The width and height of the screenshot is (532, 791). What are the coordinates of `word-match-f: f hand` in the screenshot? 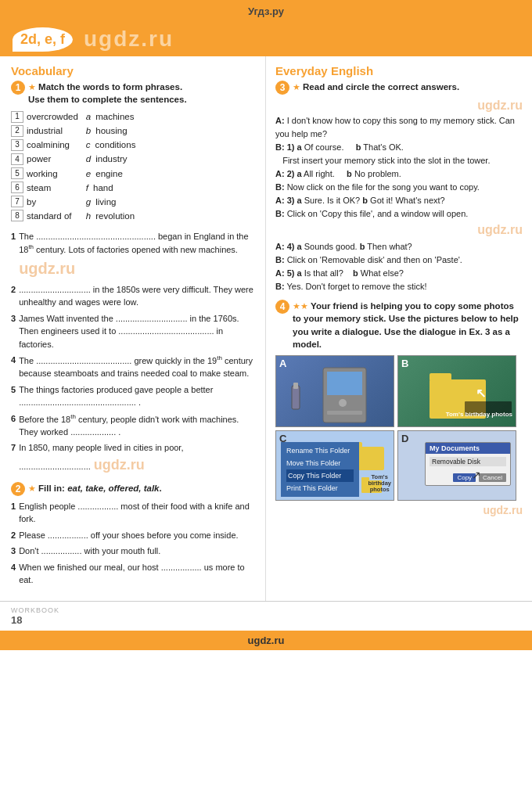 It's located at (111, 188).